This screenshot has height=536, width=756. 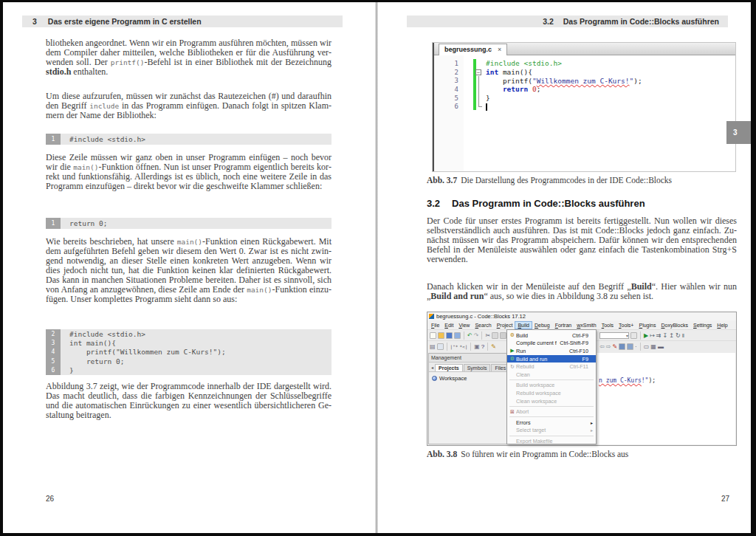 What do you see at coordinates (582, 180) in the screenshot?
I see `figure-caption: Abb. 3.7Die Darstellung des Programmcode…` at bounding box center [582, 180].